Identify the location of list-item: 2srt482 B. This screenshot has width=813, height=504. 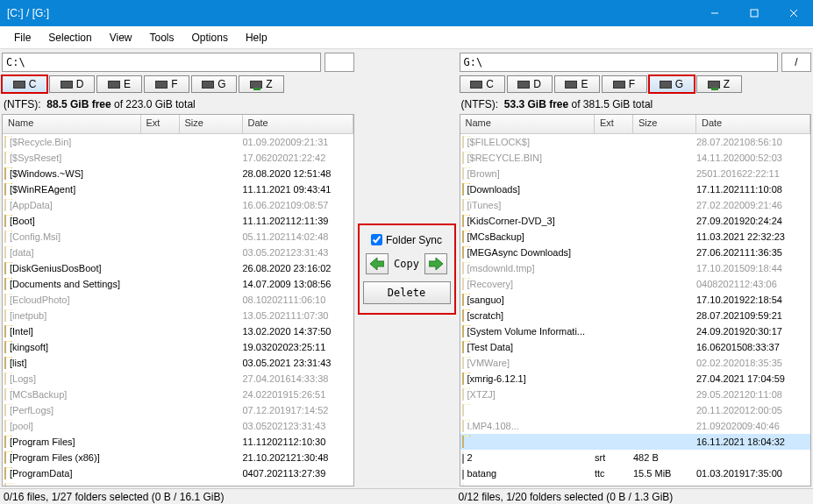
(636, 458).